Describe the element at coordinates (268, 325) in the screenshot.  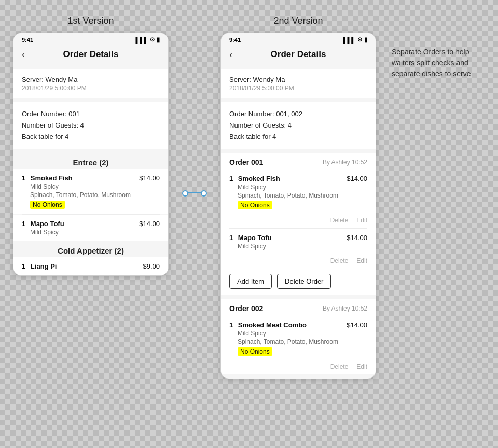
I see `item-left-smc-v2: 1 Smoked Meat Combo` at that location.